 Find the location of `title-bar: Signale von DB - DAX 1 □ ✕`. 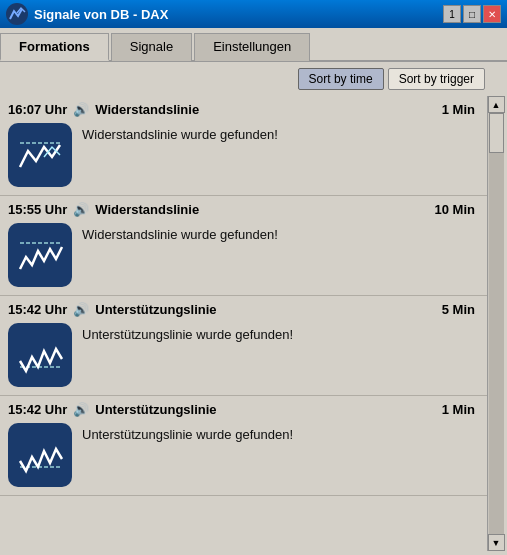

title-bar: Signale von DB - DAX 1 □ ✕ is located at coordinates (254, 14).